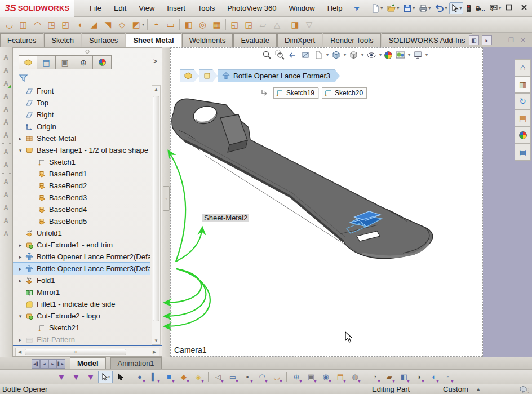 The image size is (532, 394). Describe the element at coordinates (63, 41) in the screenshot. I see `tab-sketch: Sketch` at that location.